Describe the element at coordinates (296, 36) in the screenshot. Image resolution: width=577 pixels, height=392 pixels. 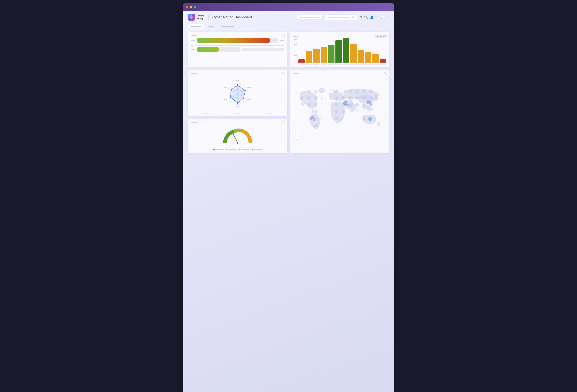
I see `bar-chart-title` at that location.